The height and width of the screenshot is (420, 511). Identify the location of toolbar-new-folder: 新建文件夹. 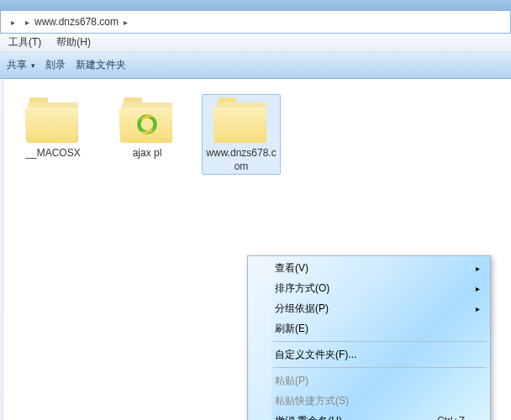
(101, 66).